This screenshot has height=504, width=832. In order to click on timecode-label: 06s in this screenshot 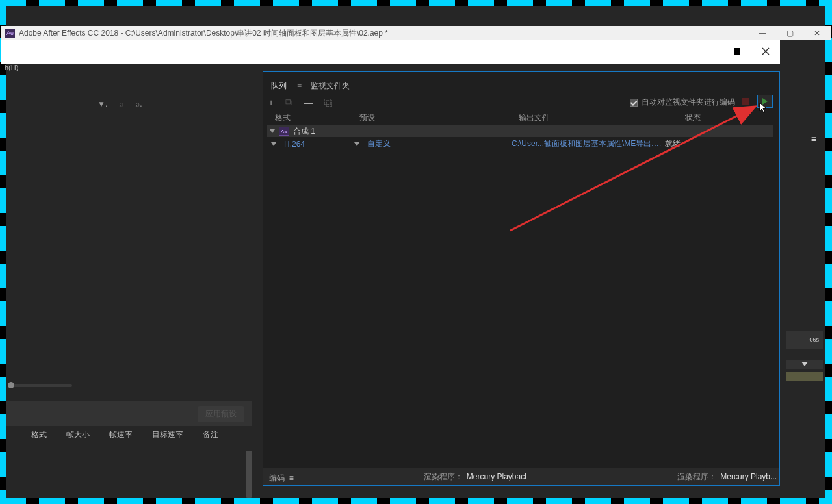, I will do `click(814, 340)`.